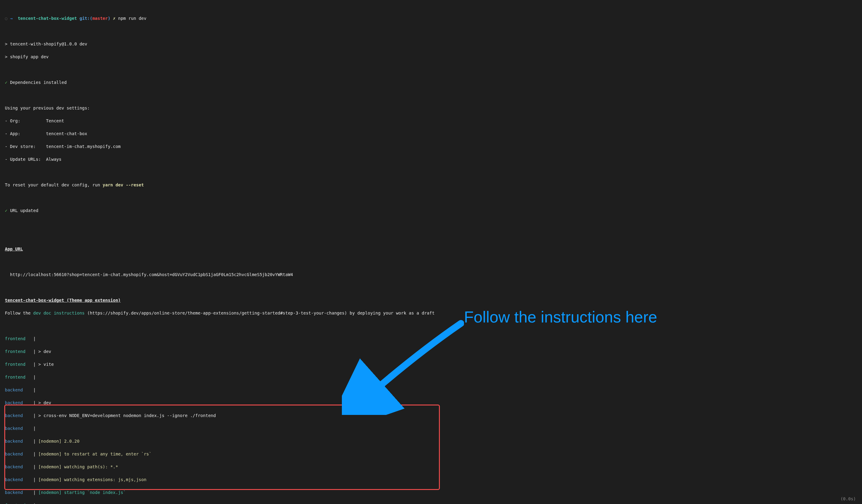 This screenshot has width=862, height=504. Describe the element at coordinates (560, 317) in the screenshot. I see `annotation-label: Follow the instructions here` at that location.